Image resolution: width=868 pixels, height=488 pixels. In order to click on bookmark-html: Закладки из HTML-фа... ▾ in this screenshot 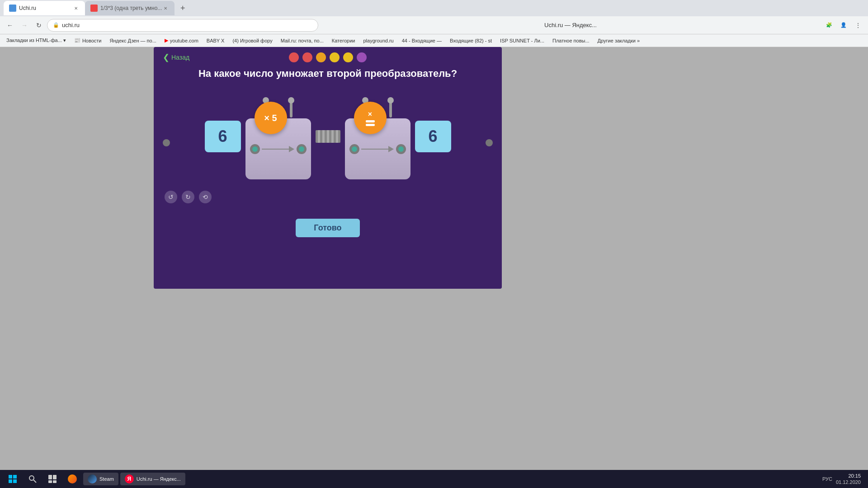, I will do `click(36, 41)`.